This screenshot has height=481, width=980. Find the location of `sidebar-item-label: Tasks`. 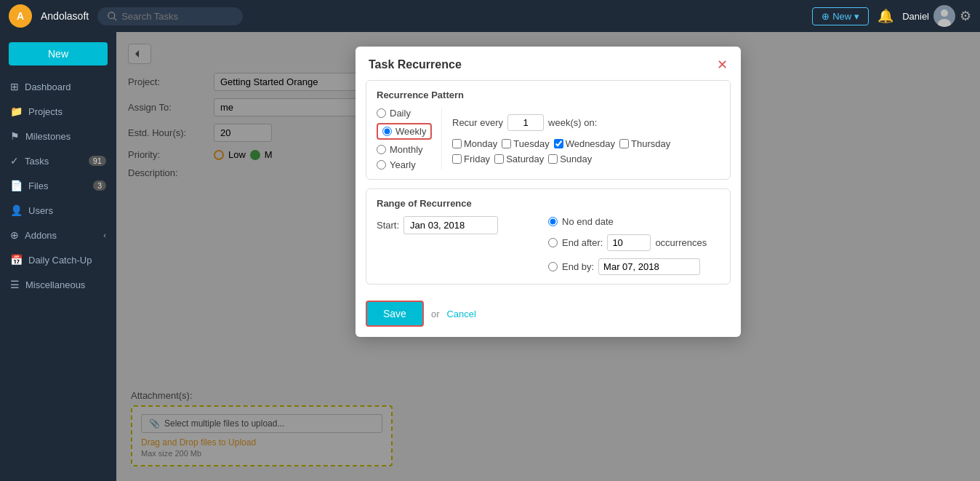

sidebar-item-label: Tasks is located at coordinates (36, 162).